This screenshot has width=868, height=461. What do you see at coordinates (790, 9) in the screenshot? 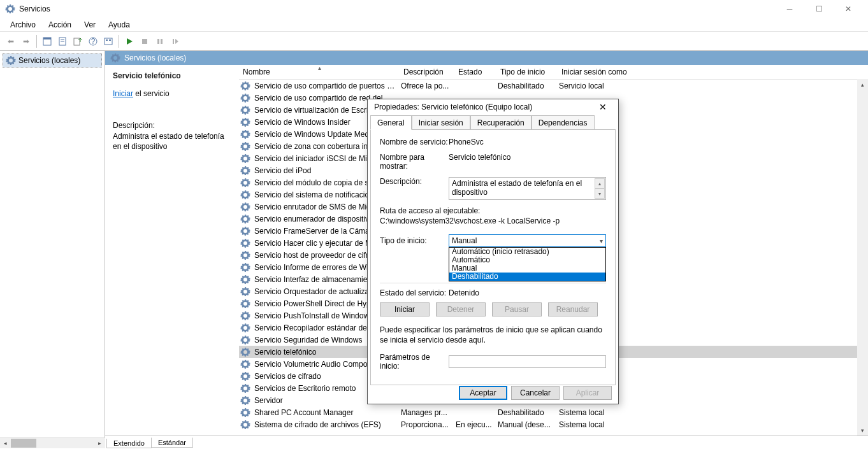
I see `minimize-button: ─` at bounding box center [790, 9].